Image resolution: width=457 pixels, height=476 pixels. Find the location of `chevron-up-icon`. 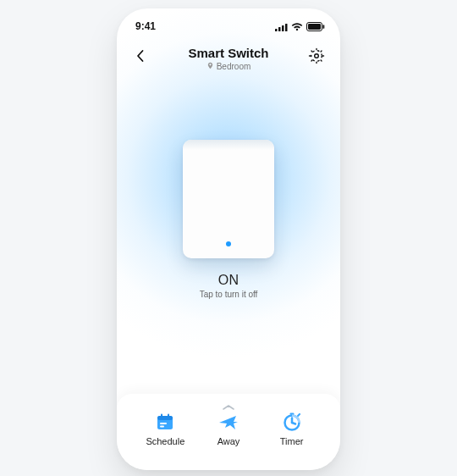

chevron-up-icon is located at coordinates (228, 402).